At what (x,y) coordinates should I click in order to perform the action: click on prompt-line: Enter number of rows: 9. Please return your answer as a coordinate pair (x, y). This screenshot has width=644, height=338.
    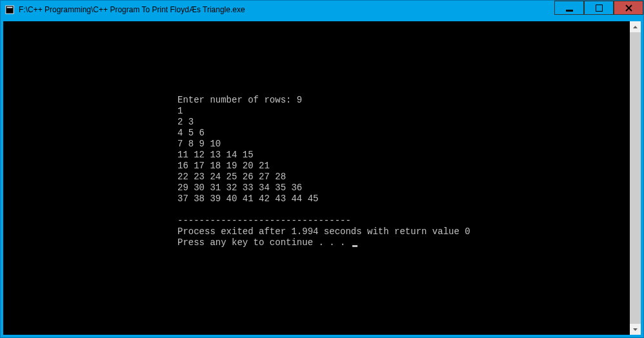
    Looking at the image, I should click on (240, 100).